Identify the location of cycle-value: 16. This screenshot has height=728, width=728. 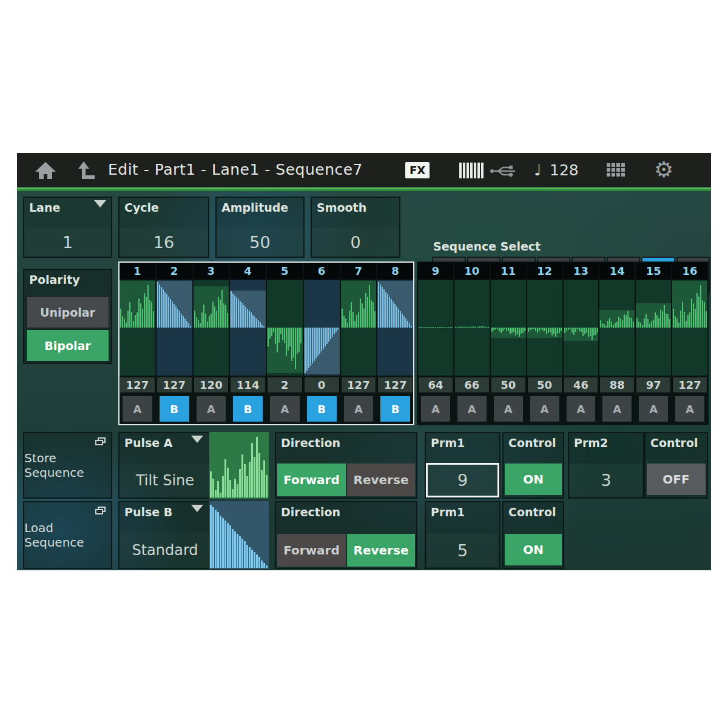
(164, 243).